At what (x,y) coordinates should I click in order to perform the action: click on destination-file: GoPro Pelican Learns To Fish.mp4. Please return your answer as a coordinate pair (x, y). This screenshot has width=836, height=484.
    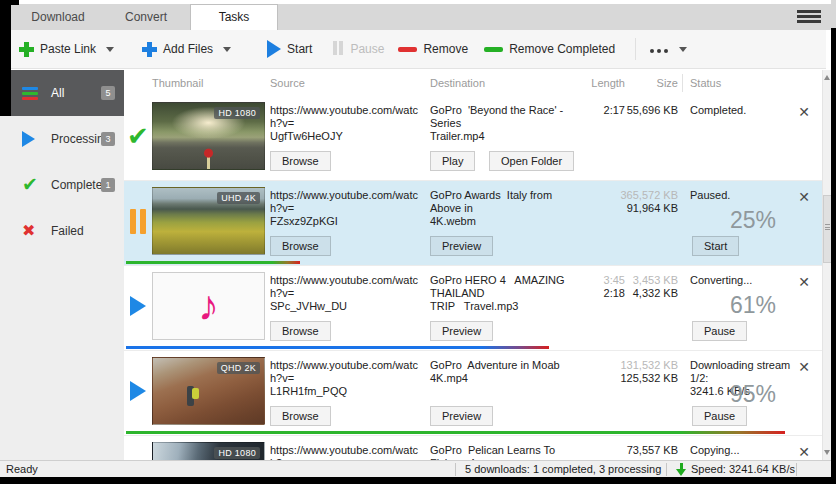
    Looking at the image, I should click on (506, 452).